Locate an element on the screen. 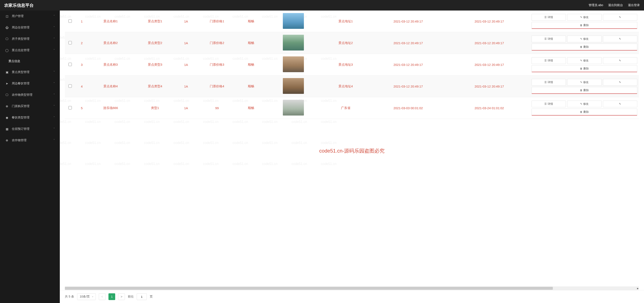 The image size is (644, 303). horizontal-scrollbar: ◀ ▶ is located at coordinates (352, 288).